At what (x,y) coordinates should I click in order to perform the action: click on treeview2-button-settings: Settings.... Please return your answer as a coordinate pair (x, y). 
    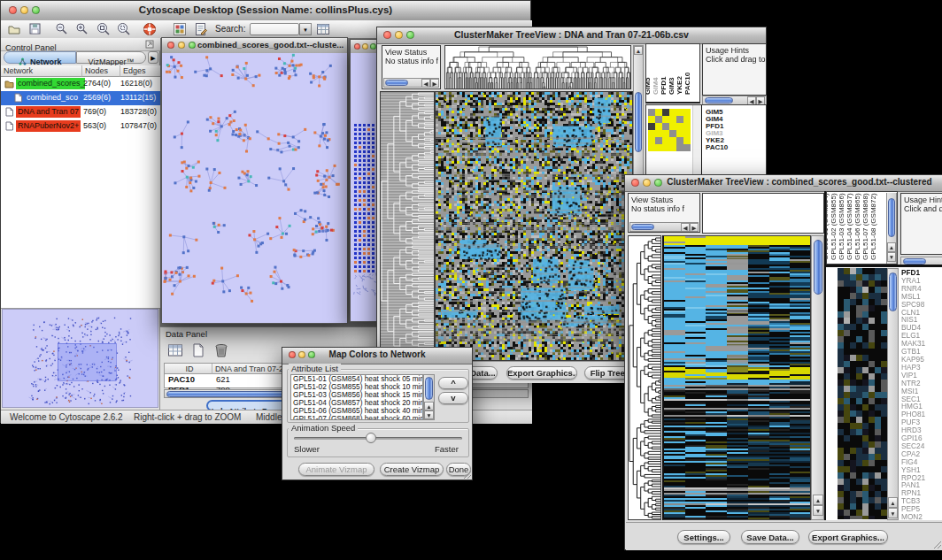
    Looking at the image, I should click on (704, 537).